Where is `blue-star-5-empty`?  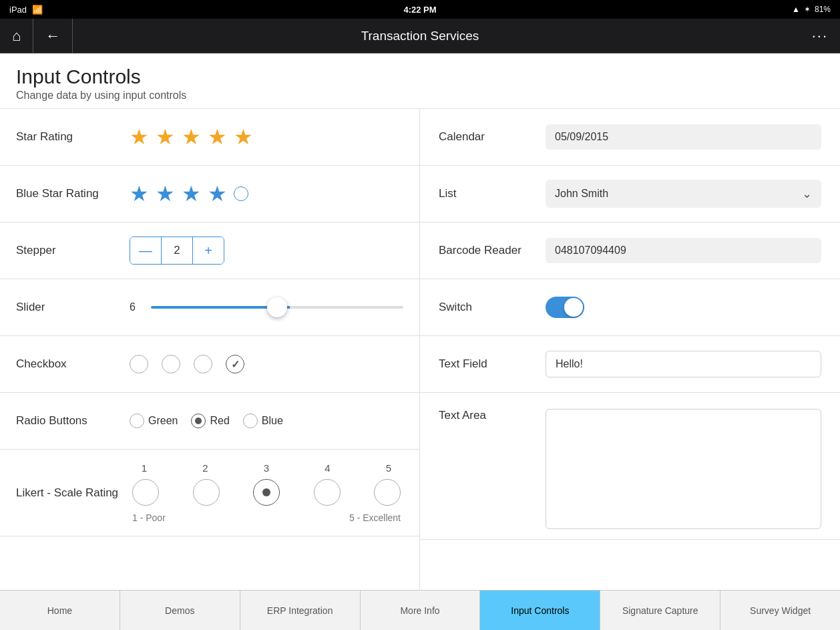 blue-star-5-empty is located at coordinates (241, 194).